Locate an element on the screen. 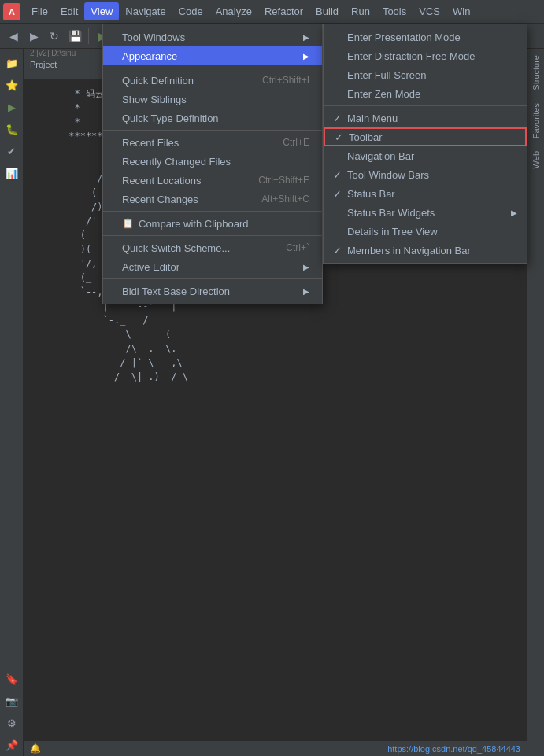  code-line: / \| .) / \ is located at coordinates (291, 377).